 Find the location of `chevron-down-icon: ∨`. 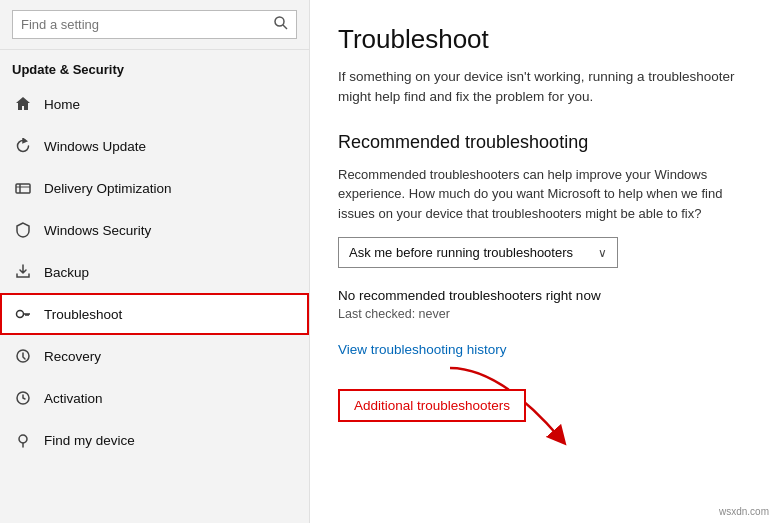

chevron-down-icon: ∨ is located at coordinates (602, 253).